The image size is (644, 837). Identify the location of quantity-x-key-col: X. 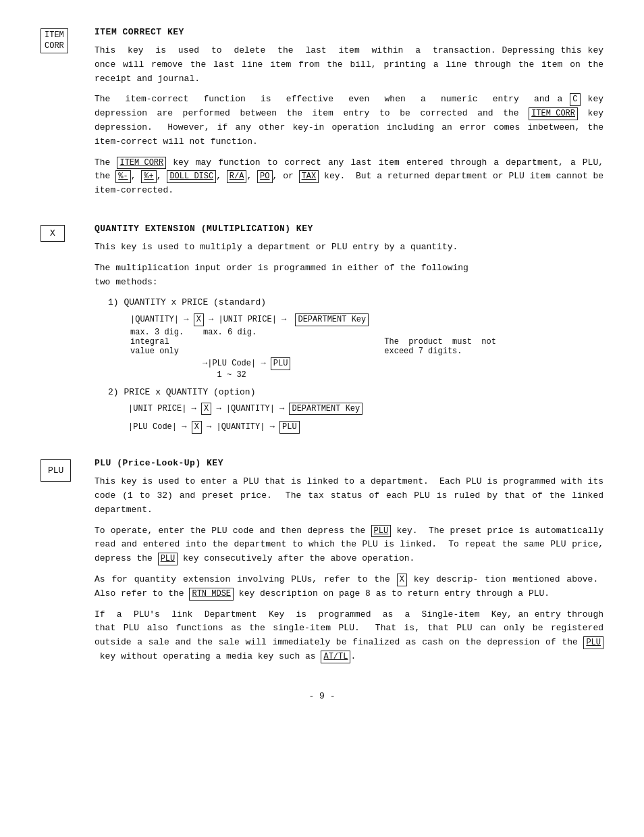
(68, 331).